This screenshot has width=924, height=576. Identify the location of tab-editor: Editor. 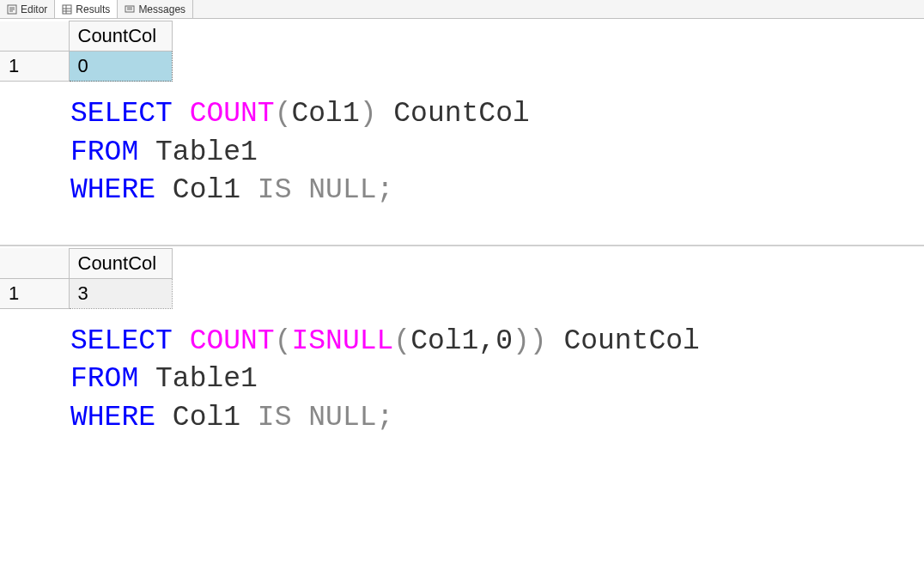
(27, 9).